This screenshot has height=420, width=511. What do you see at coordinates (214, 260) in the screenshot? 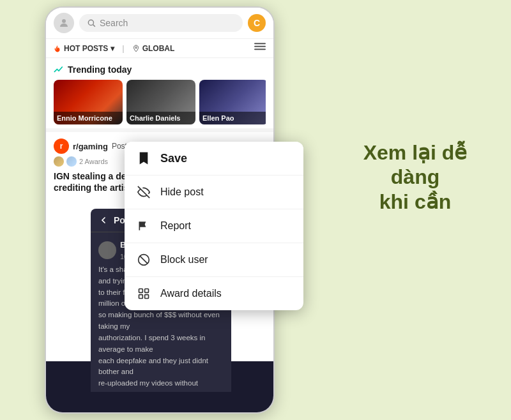
I see `block-user-menu-item: Block user` at bounding box center [214, 260].